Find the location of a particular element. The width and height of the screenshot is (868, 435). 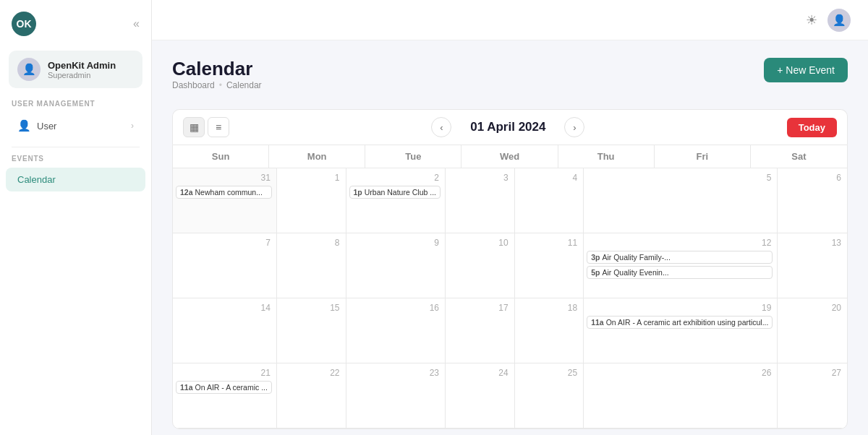

calendar-cell: 1 is located at coordinates (312, 201).